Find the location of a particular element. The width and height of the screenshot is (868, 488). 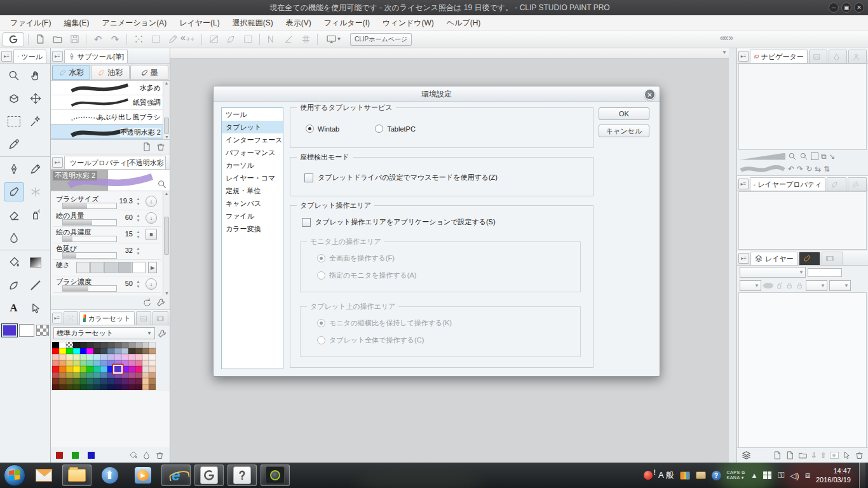

operation-tool is located at coordinates (14, 98).